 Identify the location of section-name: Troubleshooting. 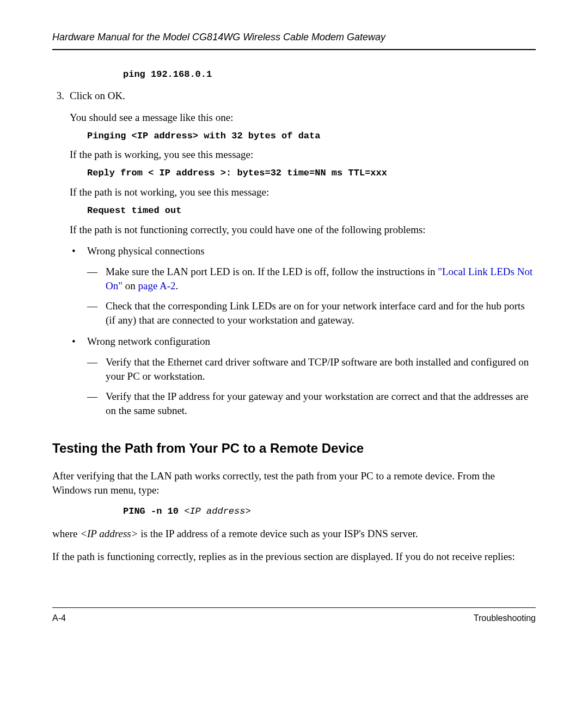
(505, 618).